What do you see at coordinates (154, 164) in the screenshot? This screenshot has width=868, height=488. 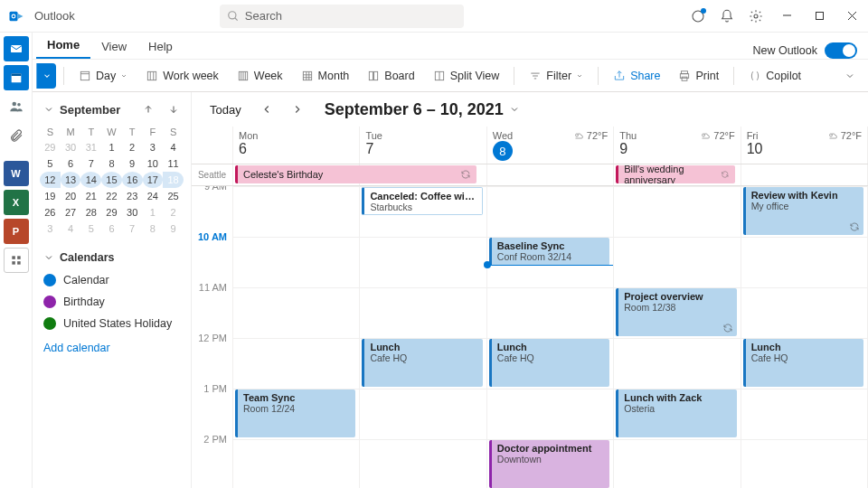 I see `minical-day: 10` at bounding box center [154, 164].